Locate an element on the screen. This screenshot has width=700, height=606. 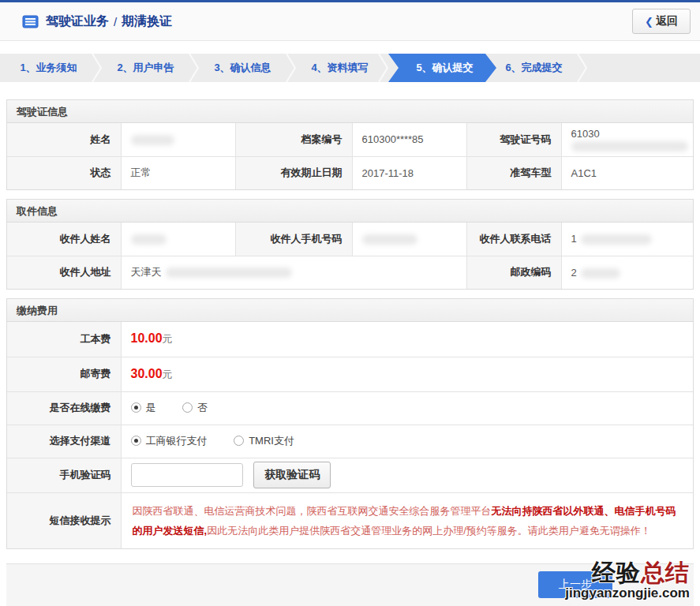
sms-tip-cell: 因陕西省联通、电信运营商技术问题，陕西省互联网交通安全综合服务管理平台无法向持陕… is located at coordinates (407, 521).